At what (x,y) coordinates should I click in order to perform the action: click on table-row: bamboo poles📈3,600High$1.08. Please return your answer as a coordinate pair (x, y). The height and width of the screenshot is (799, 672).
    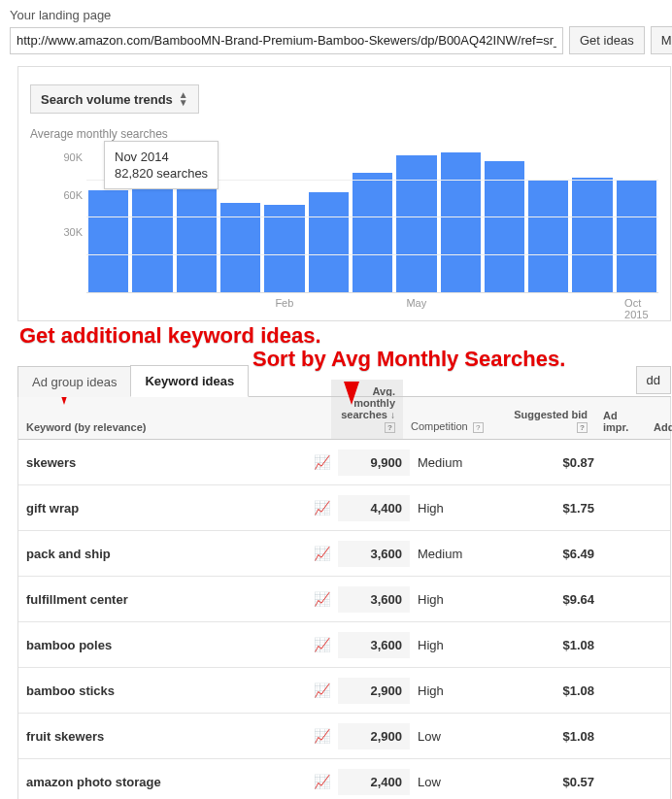
    Looking at the image, I should click on (344, 645).